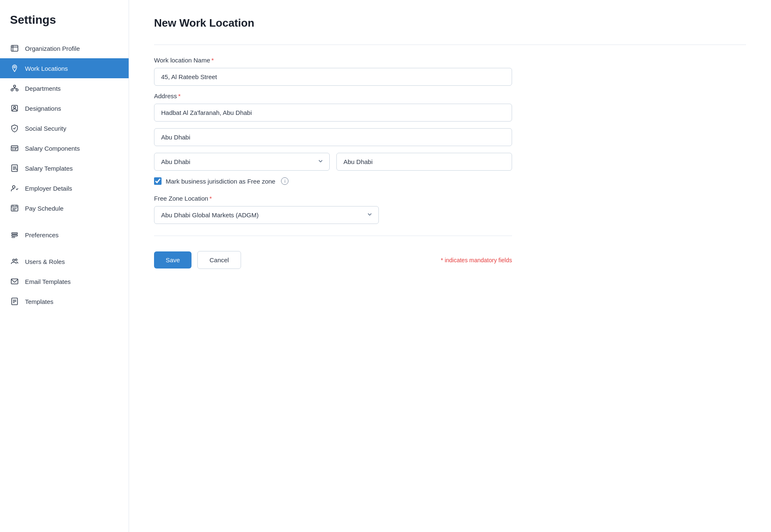 The height and width of the screenshot is (532, 771). Describe the element at coordinates (211, 198) in the screenshot. I see `required-star-freezone: *` at that location.